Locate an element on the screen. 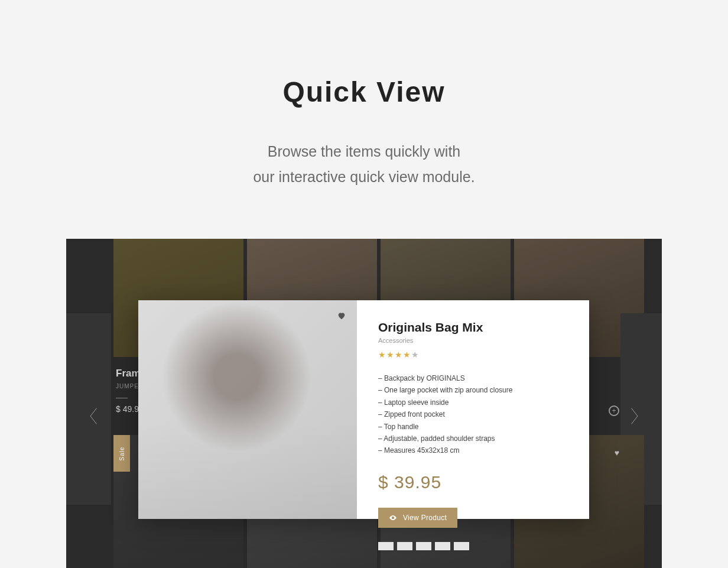 The height and width of the screenshot is (568, 728). view-product-button: View Product is located at coordinates (418, 518).